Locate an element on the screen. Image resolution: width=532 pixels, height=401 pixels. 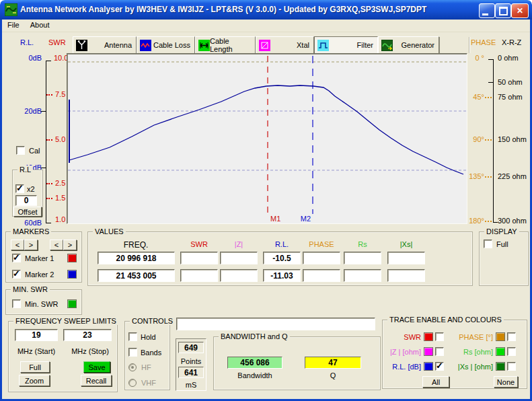
q-value: 47 is located at coordinates (333, 363).